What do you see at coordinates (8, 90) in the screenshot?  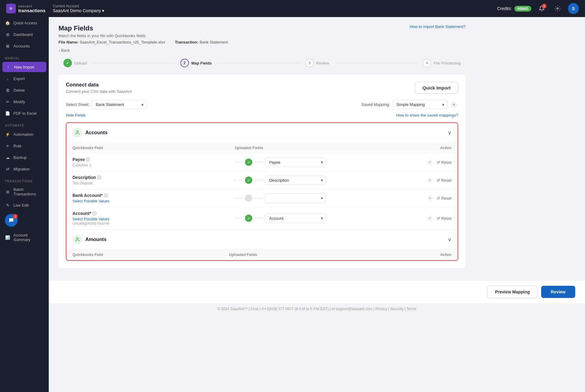 I see `delete-icon: 🗑` at bounding box center [8, 90].